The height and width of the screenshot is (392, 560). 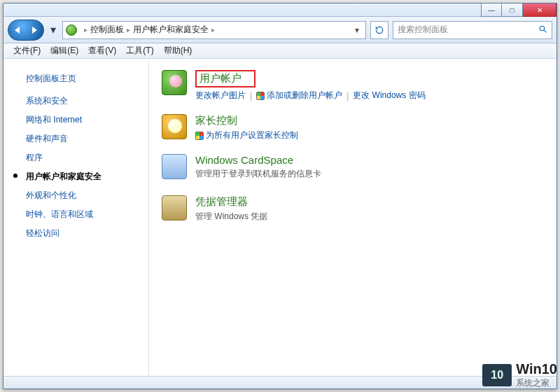 What do you see at coordinates (220, 95) in the screenshot?
I see `task-link: 更改帐户图片` at bounding box center [220, 95].